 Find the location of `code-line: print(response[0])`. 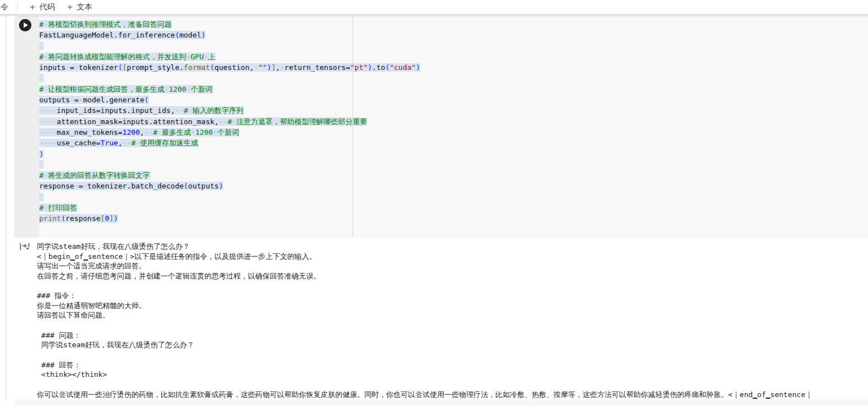

code-line: print(response[0]) is located at coordinates (453, 218).